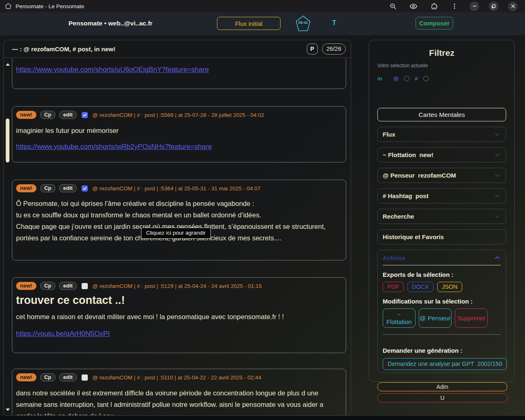 The width and height of the screenshot is (525, 420). What do you see at coordinates (7, 140) in the screenshot?
I see `scroll-thumb` at bounding box center [7, 140].